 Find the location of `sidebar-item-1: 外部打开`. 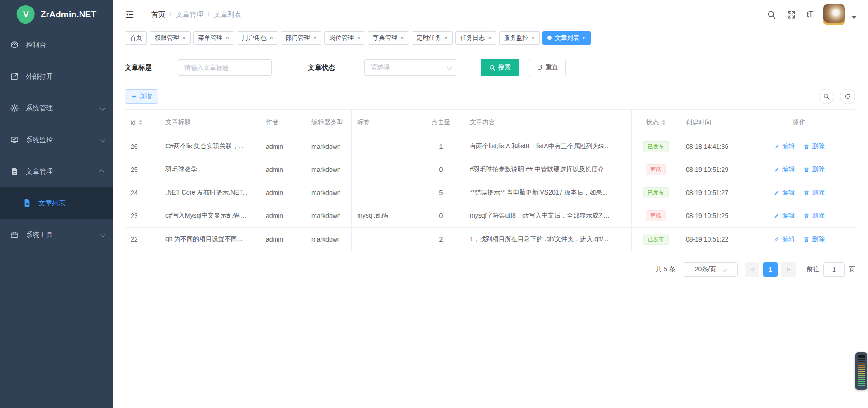

sidebar-item-1: 外部打开 is located at coordinates (57, 76).